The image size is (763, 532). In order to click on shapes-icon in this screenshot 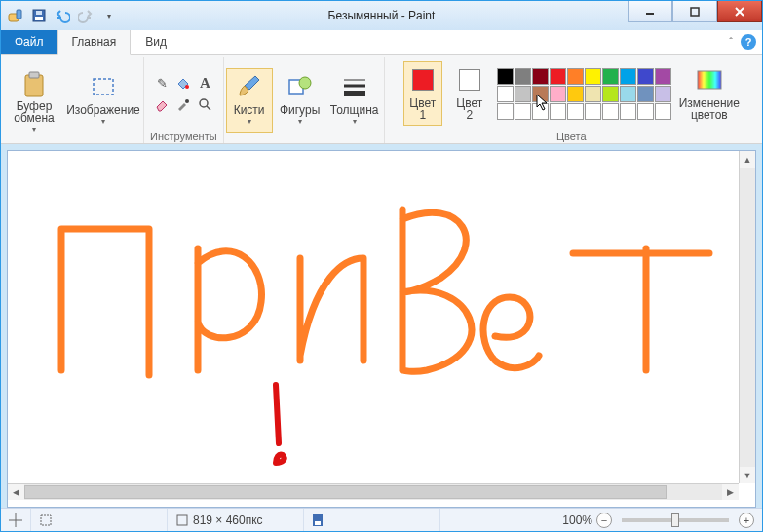, I will do `click(300, 87)`.